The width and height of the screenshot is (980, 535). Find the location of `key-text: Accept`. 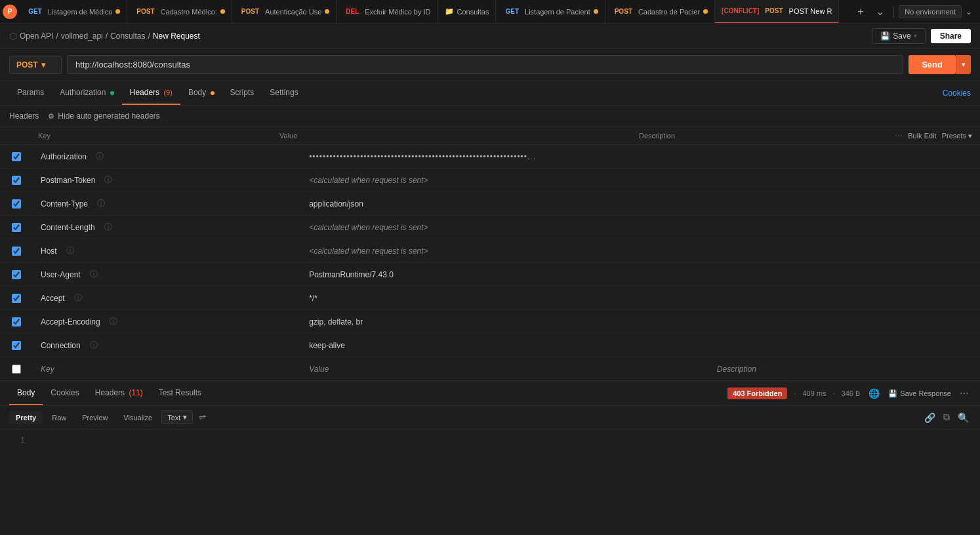

key-text: Accept is located at coordinates (52, 298).